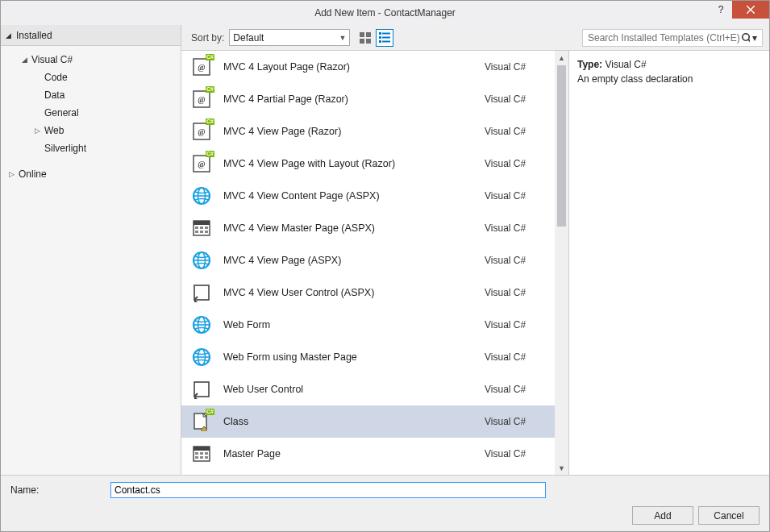 This screenshot has height=532, width=770. Describe the element at coordinates (664, 38) in the screenshot. I see `search-placeholder: Search Installed Templates (Ctrl+E)` at that location.